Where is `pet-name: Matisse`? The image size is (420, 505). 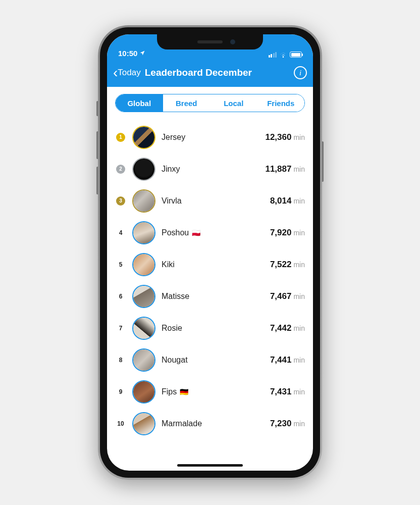 pet-name: Matisse is located at coordinates (213, 296).